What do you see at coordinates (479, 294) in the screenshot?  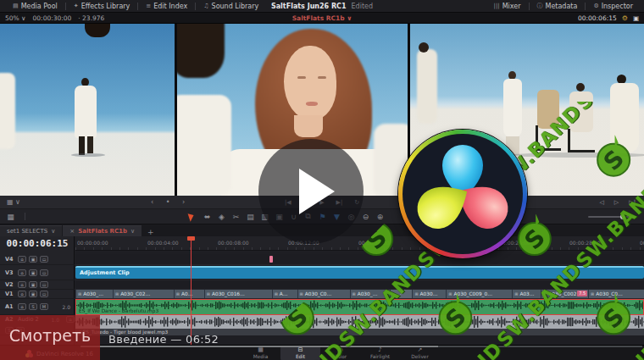 I see `video-clip: ⊞A030_C009_0…` at bounding box center [479, 294].